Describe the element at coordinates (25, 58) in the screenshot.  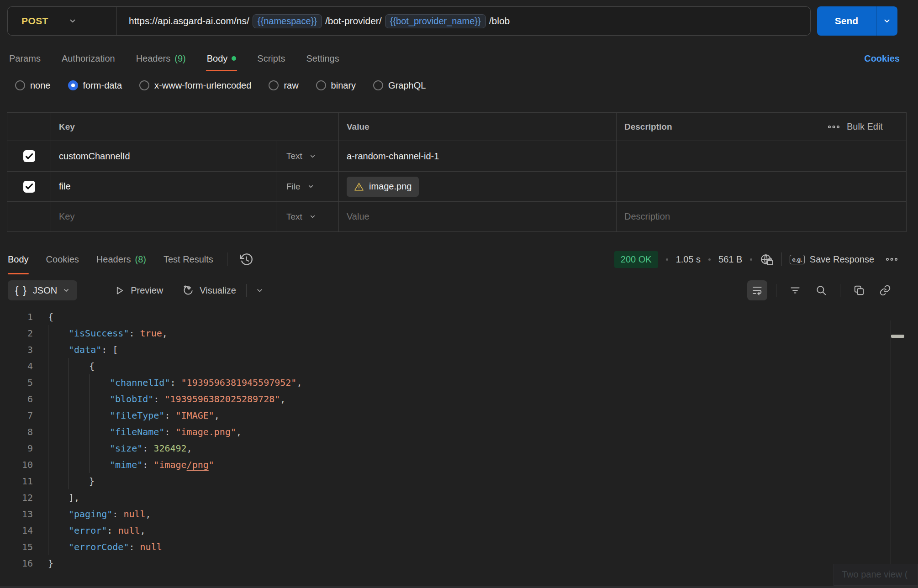
I see `tab-params: Params` at that location.